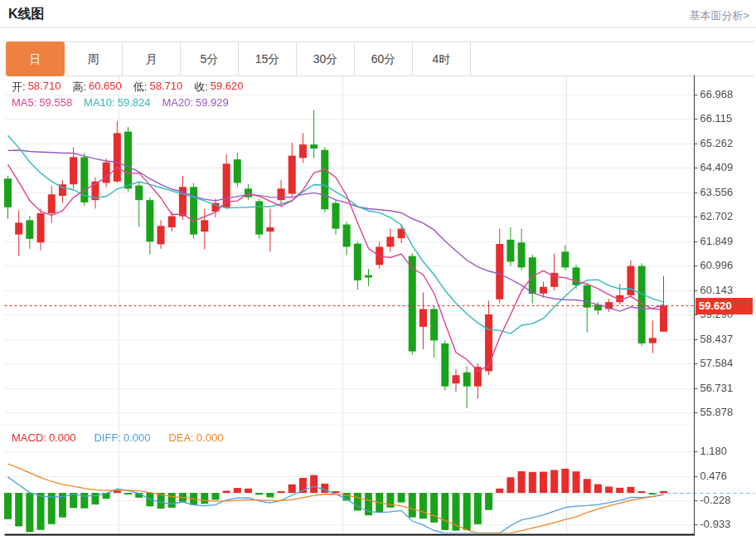 The width and height of the screenshot is (756, 536). Describe the element at coordinates (326, 59) in the screenshot. I see `tab-30min: 30分` at that location.